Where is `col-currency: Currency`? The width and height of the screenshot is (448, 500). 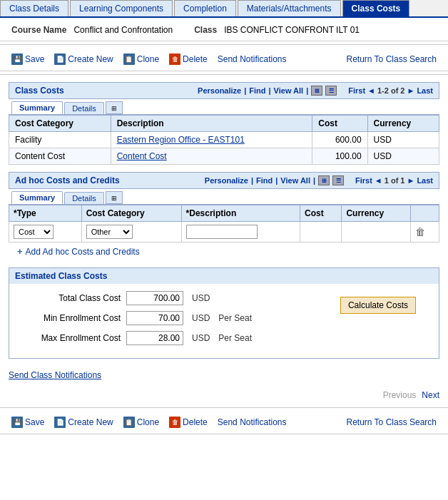
col-currency: Currency is located at coordinates (403, 124).